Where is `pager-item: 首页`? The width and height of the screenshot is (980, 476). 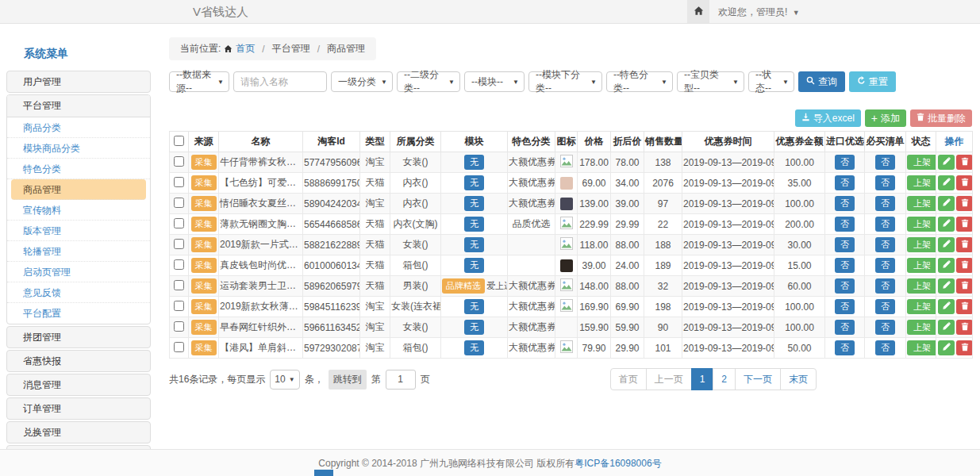
pager-item: 首页 is located at coordinates (628, 379).